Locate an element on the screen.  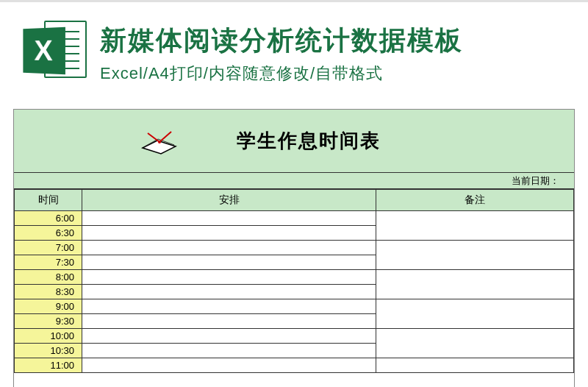
column-header-time: 时间 is located at coordinates (49, 200).